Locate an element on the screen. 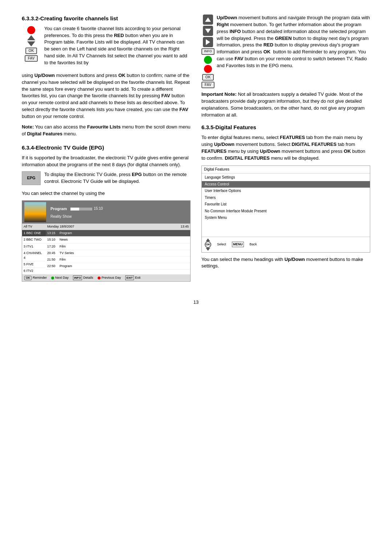 This screenshot has height=556, width=392. section-635: 6.3.5-Digital Features To enter digital … is located at coordinates (286, 197).